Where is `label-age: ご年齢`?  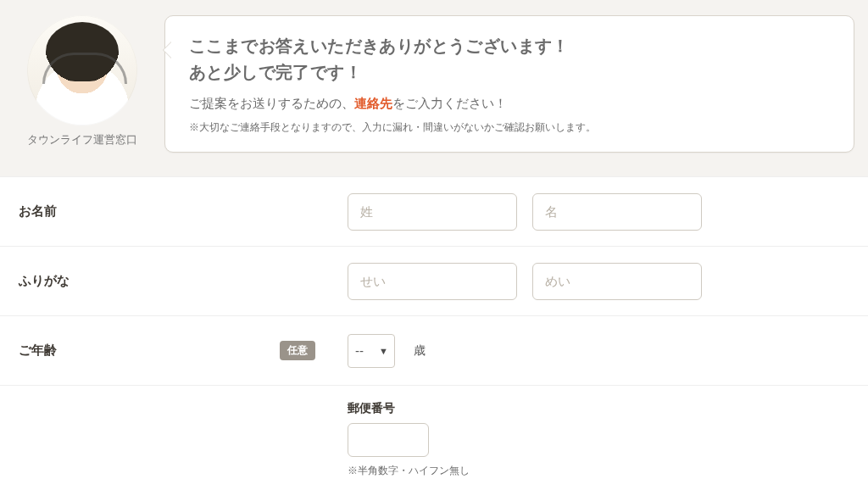
label-age: ご年齢 is located at coordinates (37, 351).